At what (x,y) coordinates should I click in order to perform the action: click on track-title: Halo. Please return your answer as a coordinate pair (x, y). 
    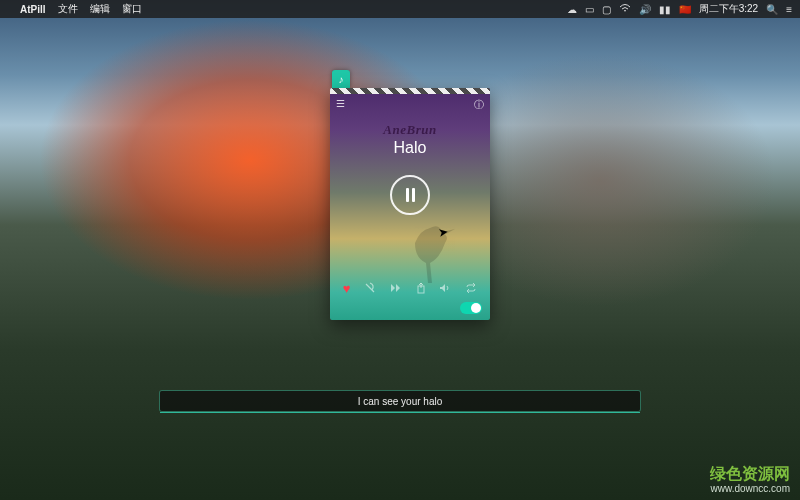
    Looking at the image, I should click on (410, 148).